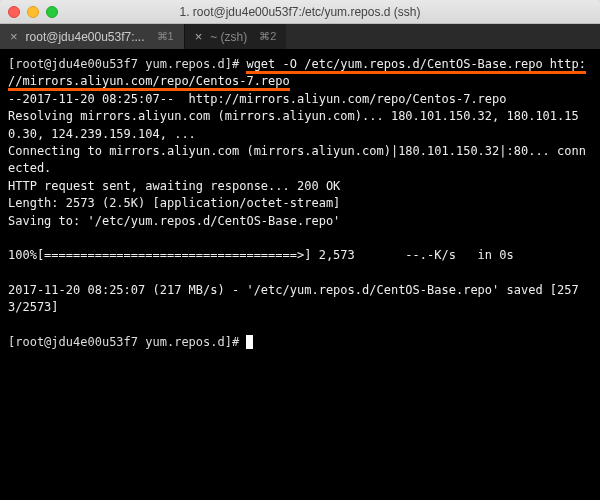  Describe the element at coordinates (294, 124) in the screenshot. I see `output-line: Resolving mirrors.aliyun.com (mirrors.al…` at that location.